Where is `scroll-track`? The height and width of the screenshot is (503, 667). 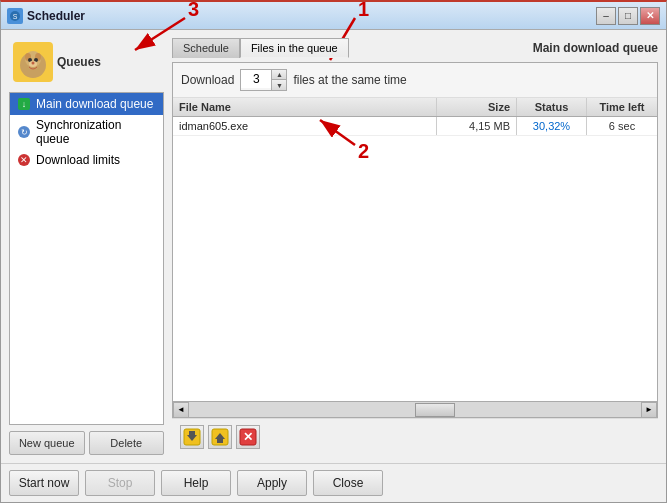 scroll-track is located at coordinates (415, 410).